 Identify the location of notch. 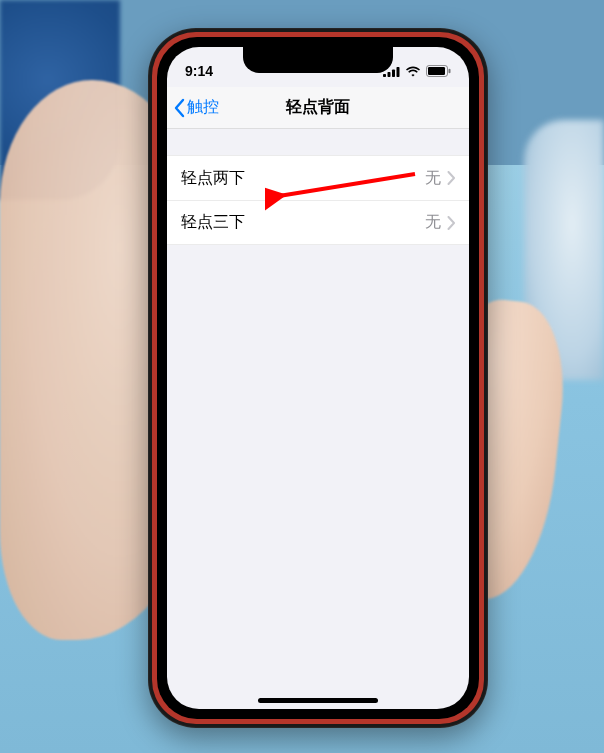
(318, 60).